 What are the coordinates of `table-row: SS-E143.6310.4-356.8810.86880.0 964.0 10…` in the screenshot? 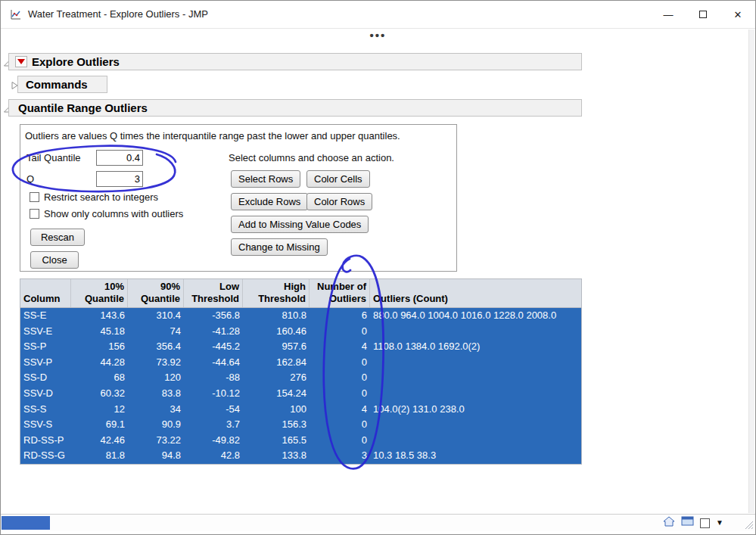 It's located at (301, 316).